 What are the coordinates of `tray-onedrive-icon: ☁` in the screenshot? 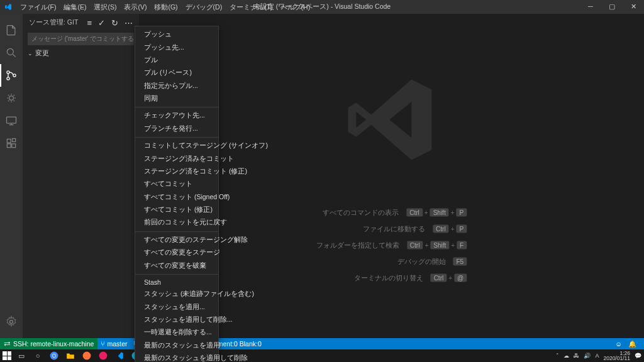 It's located at (566, 356).